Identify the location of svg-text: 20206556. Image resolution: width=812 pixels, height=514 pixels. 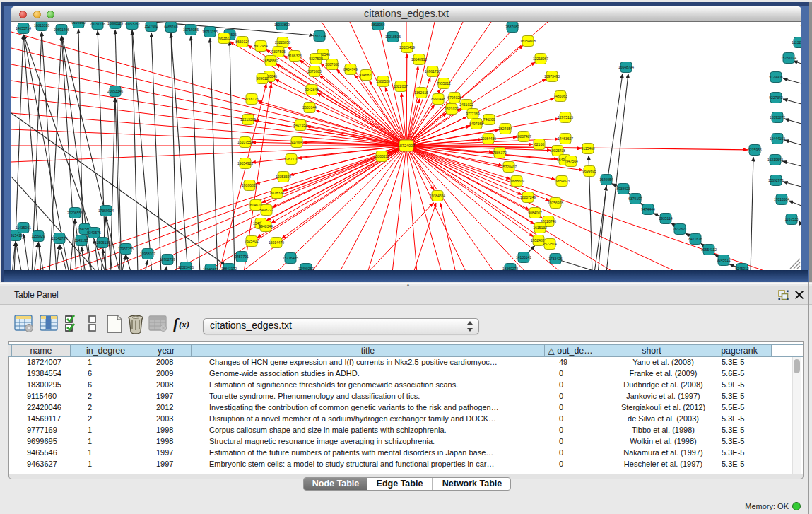
(75, 213).